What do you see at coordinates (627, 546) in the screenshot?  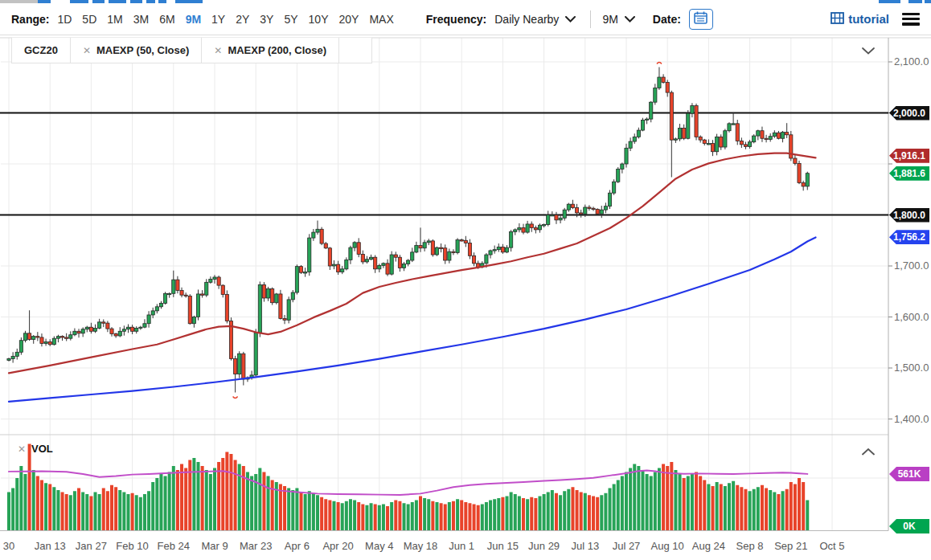 I see `date-axis-label: Jul 27` at bounding box center [627, 546].